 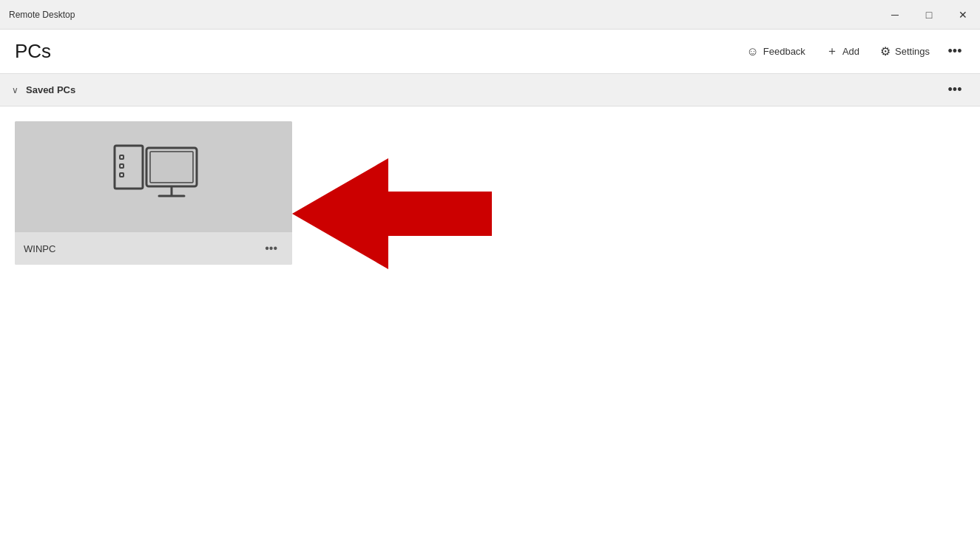 What do you see at coordinates (885, 52) in the screenshot?
I see `settings-icon: ⚙` at bounding box center [885, 52].